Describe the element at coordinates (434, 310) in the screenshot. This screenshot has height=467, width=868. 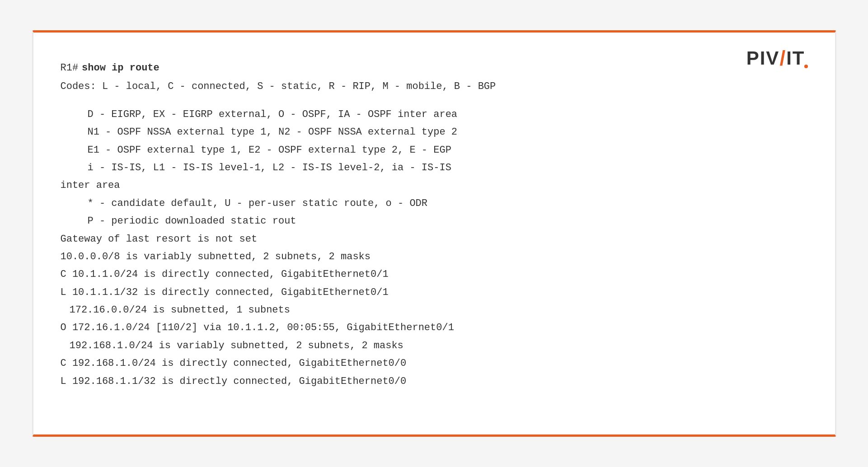
I see `terminal-line: 172.16.0.0/24 is subnetted, 1 subnets` at that location.